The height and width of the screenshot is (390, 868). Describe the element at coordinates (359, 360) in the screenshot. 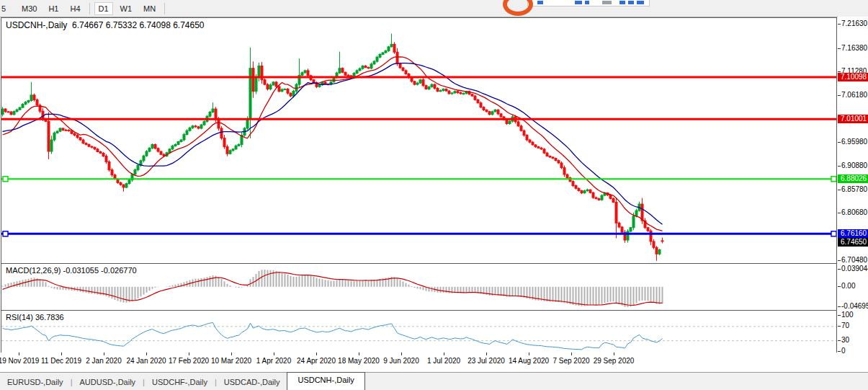

I see `date-label: 18 May 2020` at that location.